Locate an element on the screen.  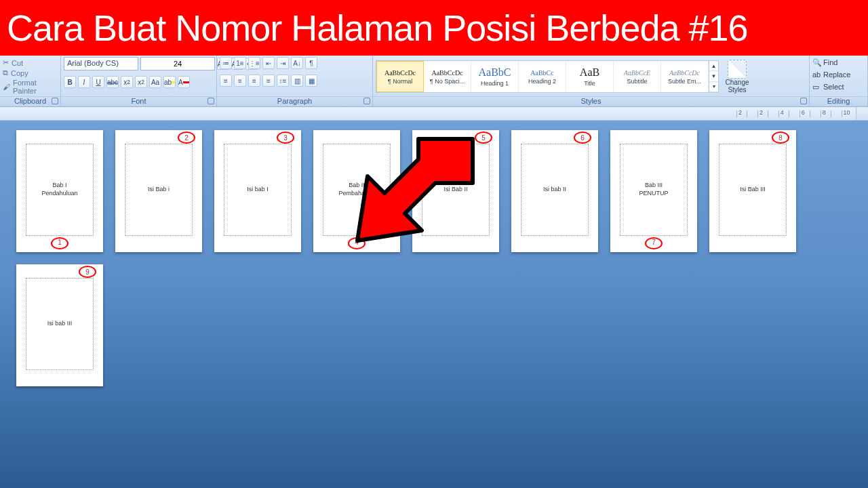
style-name: Subtle Em... is located at coordinates (685, 81).